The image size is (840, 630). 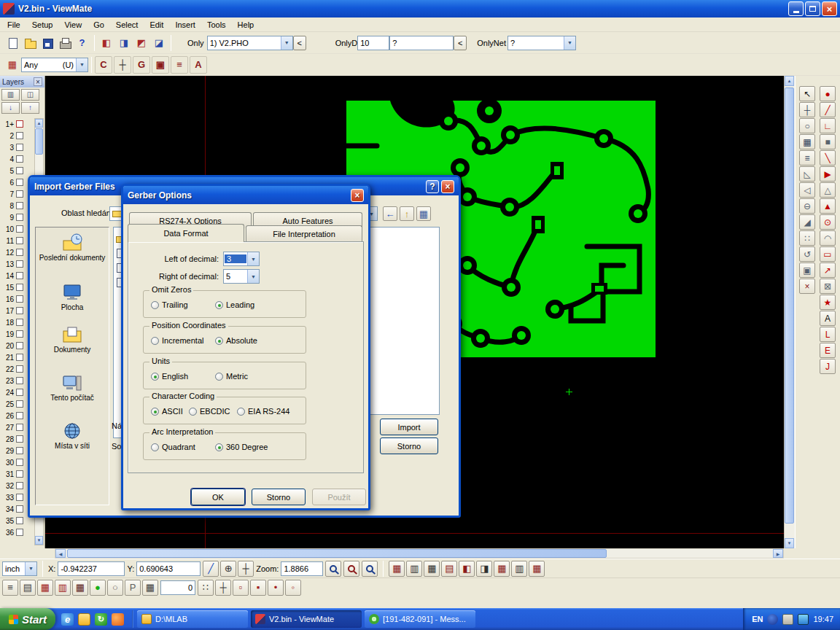 I want to click on cancel-button: Storno, so click(x=409, y=446).